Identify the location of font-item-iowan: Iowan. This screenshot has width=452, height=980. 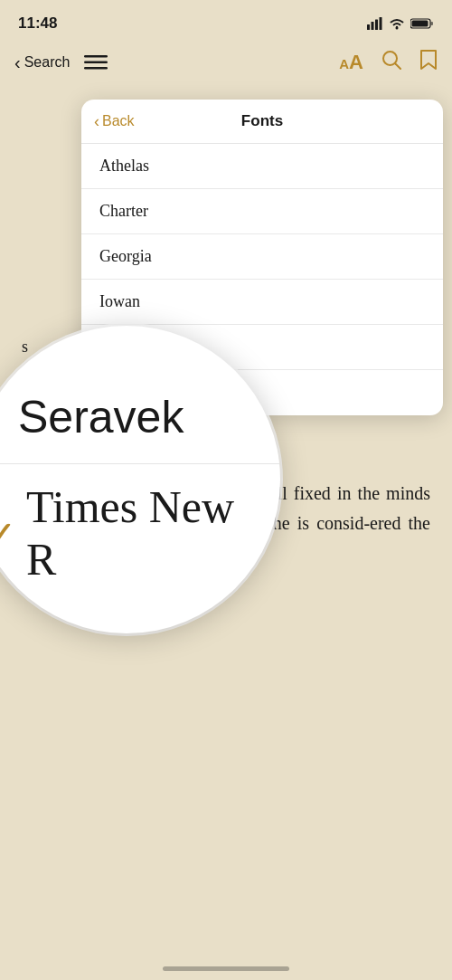
(262, 302).